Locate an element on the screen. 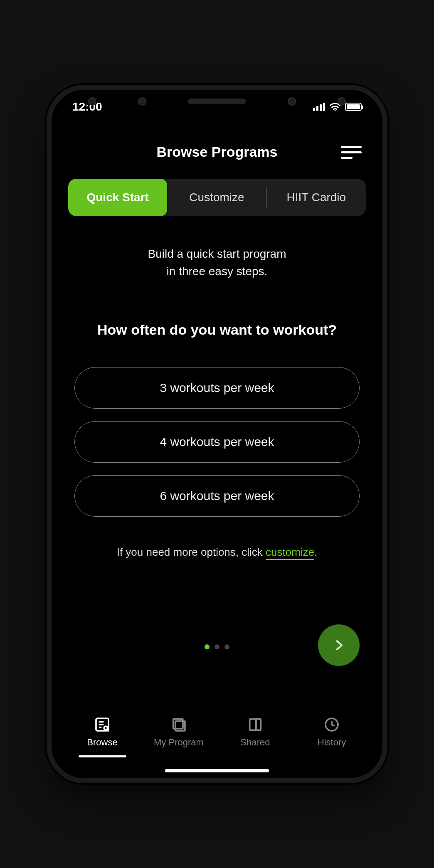 The image size is (434, 868). chevron-right-icon is located at coordinates (339, 645).